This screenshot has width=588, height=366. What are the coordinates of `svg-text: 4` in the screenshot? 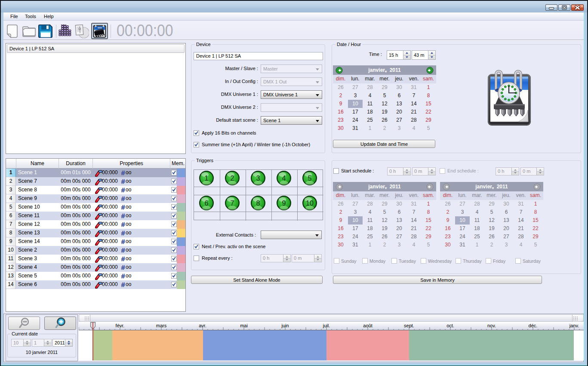 It's located at (284, 178).